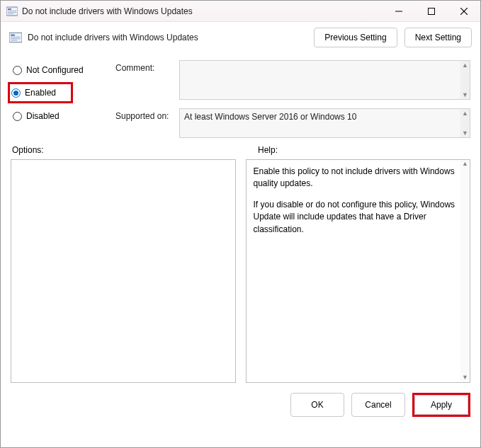  Describe the element at coordinates (317, 405) in the screenshot. I see `ok-button: OK` at that location.